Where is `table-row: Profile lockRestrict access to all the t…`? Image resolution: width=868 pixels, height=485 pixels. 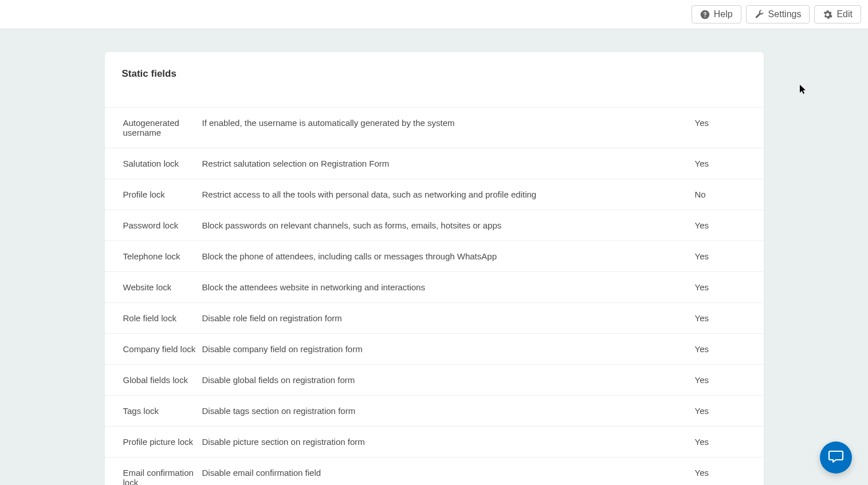 table-row: Profile lockRestrict access to all the t… is located at coordinates (434, 195).